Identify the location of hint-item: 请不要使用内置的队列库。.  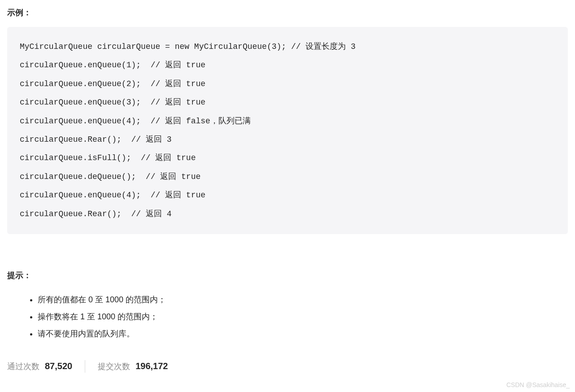
(303, 334).